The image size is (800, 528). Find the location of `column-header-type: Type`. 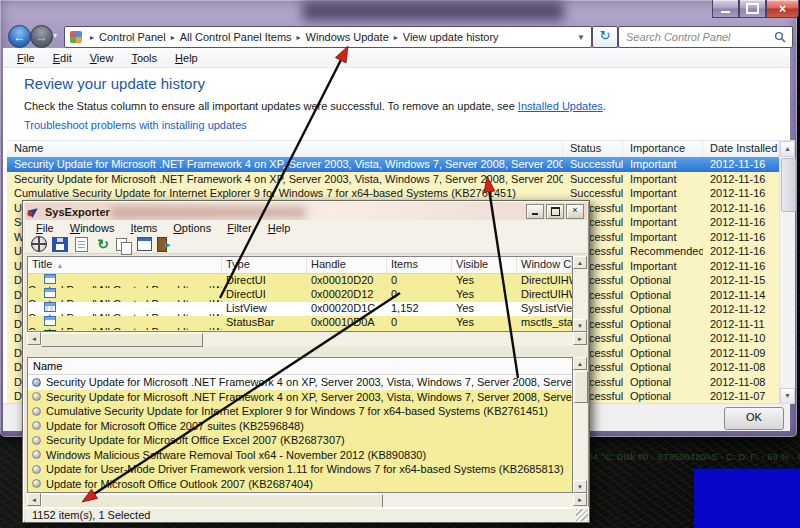

column-header-type: Type is located at coordinates (264, 265).